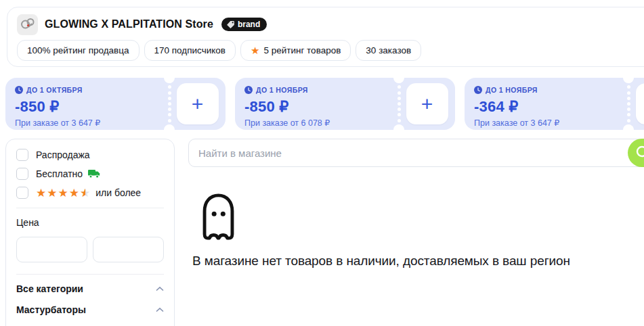 This screenshot has width=644, height=326. What do you see at coordinates (51, 250) in the screenshot?
I see `price-min-input` at bounding box center [51, 250].